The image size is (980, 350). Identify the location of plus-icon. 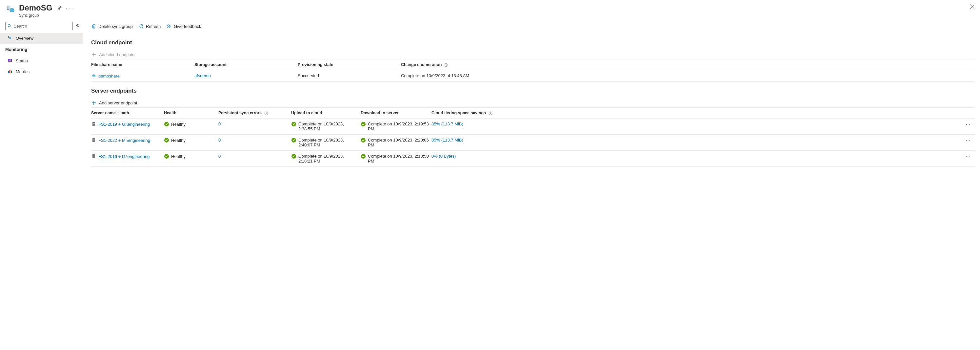
(94, 103).